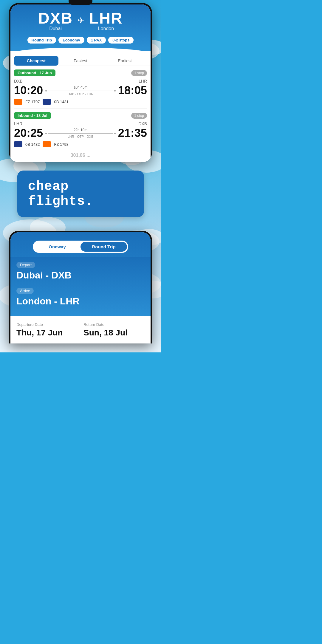  What do you see at coordinates (29, 91) in the screenshot?
I see `outbound-depart-time: 10:20` at bounding box center [29, 91].